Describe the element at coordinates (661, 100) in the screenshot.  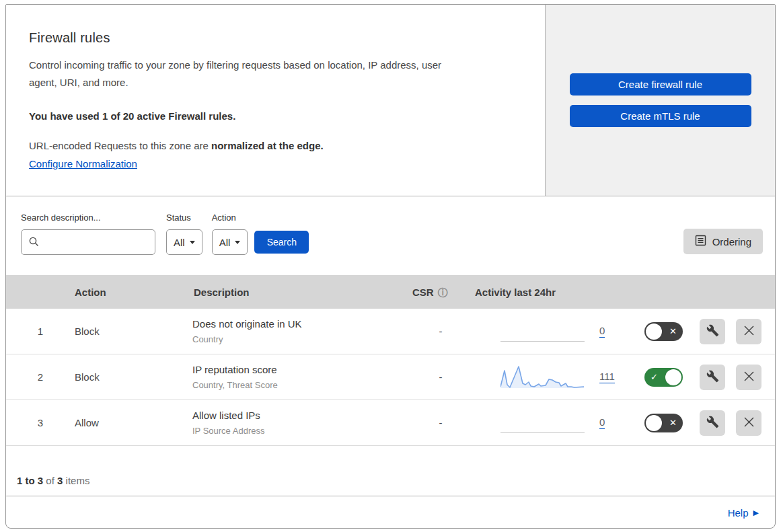
I see `actions-panel: Create firewall rule Create mTLS rule` at that location.